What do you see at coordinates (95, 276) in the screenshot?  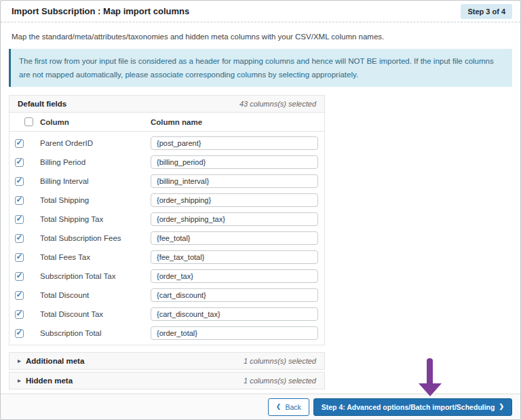 I see `row-label: Subscription Total Tax` at bounding box center [95, 276].